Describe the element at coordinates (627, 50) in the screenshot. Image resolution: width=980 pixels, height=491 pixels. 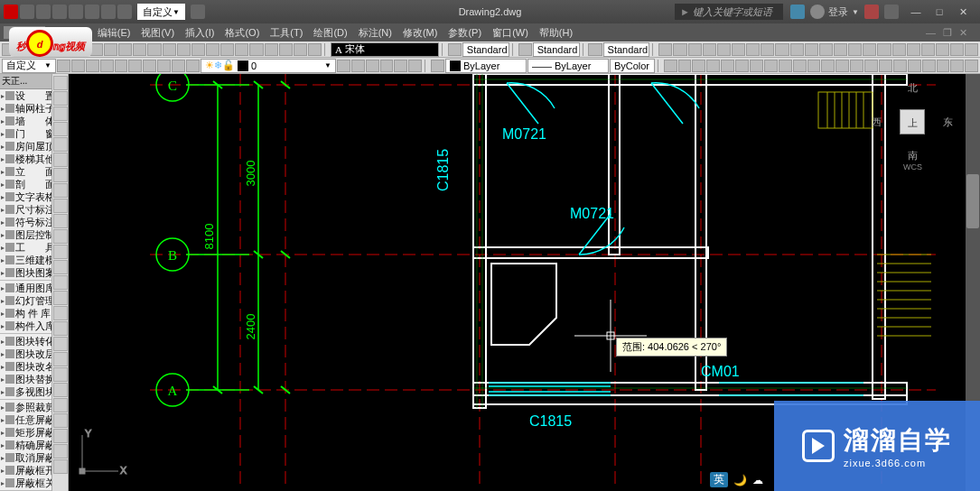
I see `mleaderstyle-combo: Standard` at that location.